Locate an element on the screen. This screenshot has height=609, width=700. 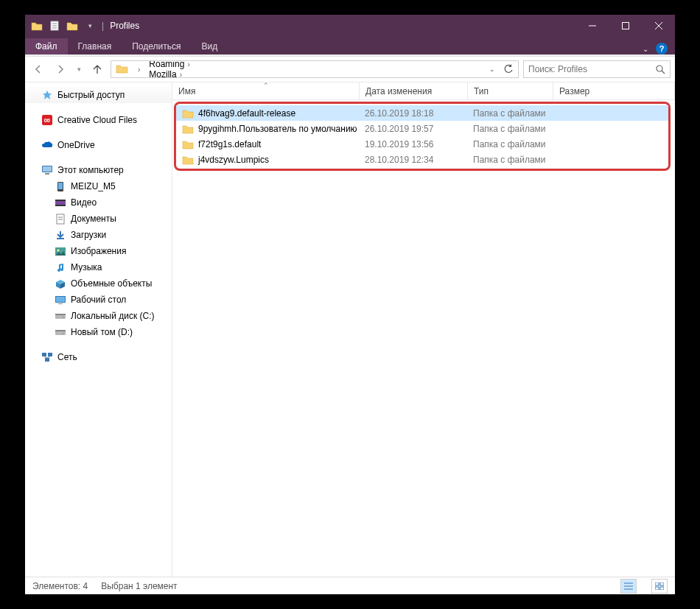
cc-icon: ∞ is located at coordinates (47, 120).